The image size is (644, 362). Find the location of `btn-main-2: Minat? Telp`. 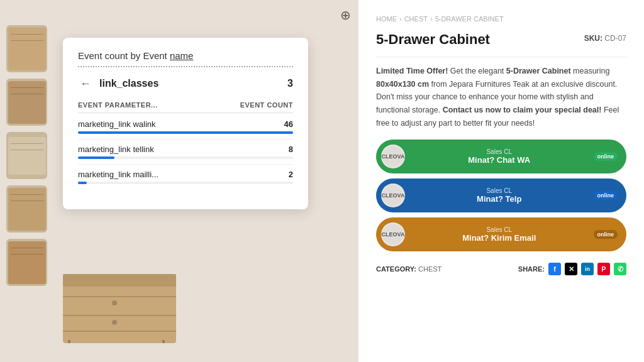

btn-main-2: Minat? Telp is located at coordinates (499, 199).